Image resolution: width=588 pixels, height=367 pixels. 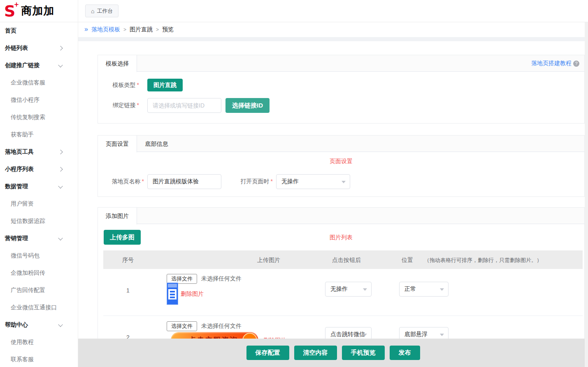 What do you see at coordinates (555, 63) in the screenshot?
I see `tutorial-link: 落地页搭建教程 ?` at bounding box center [555, 63].